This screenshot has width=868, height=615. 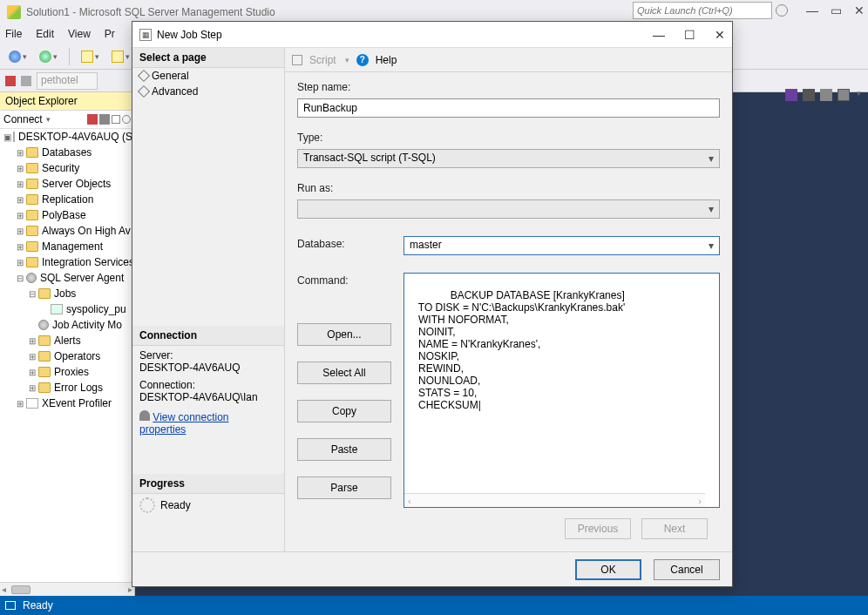 What do you see at coordinates (344, 488) in the screenshot?
I see `parse-button: Parse` at bounding box center [344, 488].